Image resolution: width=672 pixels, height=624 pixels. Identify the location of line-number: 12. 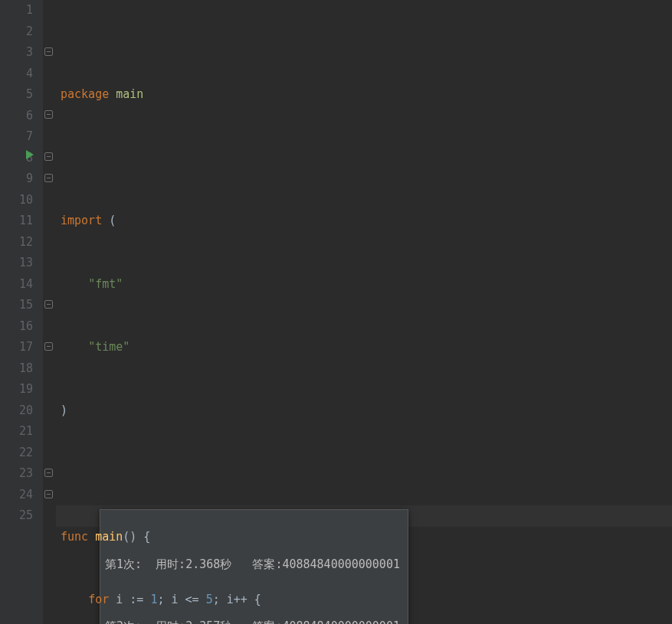
(17, 243).